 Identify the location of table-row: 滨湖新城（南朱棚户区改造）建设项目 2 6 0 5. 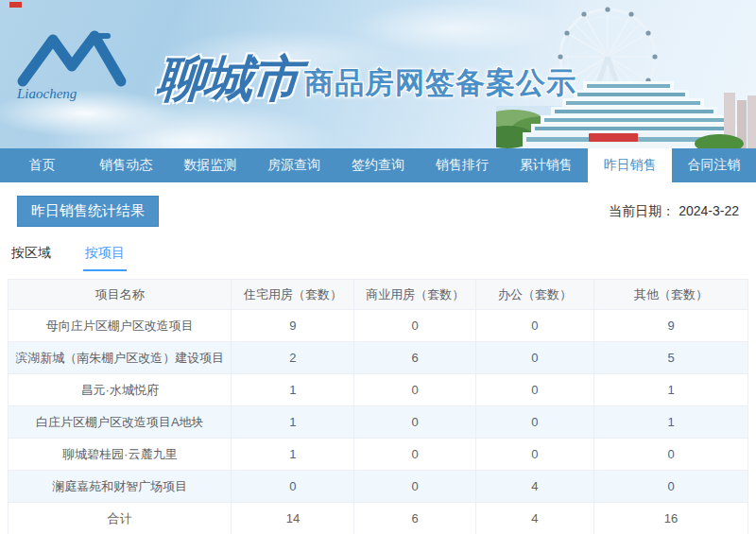
(378, 358).